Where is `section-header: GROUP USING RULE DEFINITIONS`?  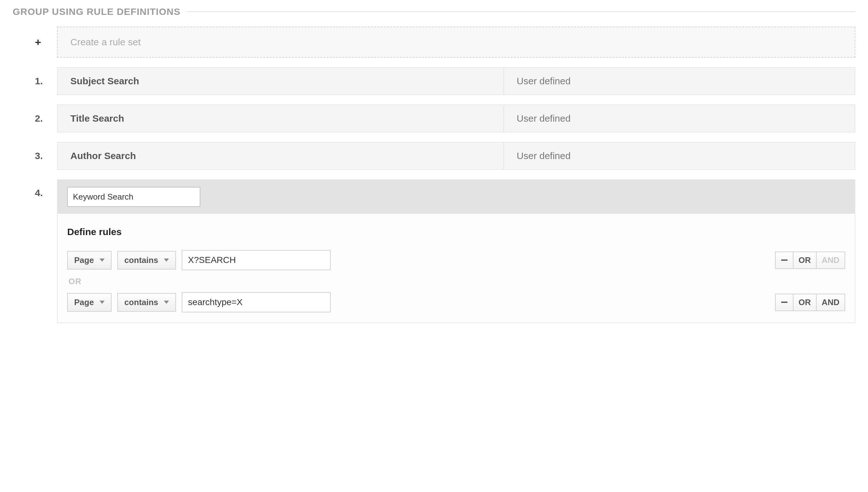
section-header: GROUP USING RULE DEFINITIONS is located at coordinates (434, 12).